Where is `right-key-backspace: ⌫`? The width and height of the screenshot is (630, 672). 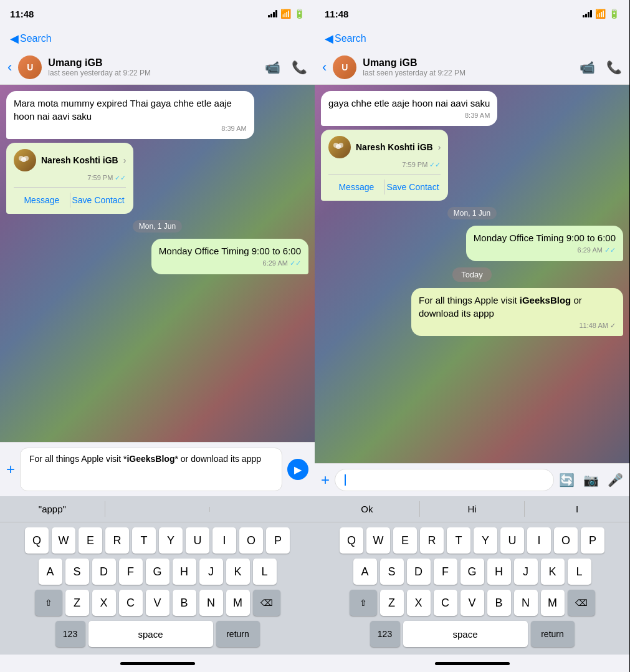 right-key-backspace: ⌫ is located at coordinates (581, 603).